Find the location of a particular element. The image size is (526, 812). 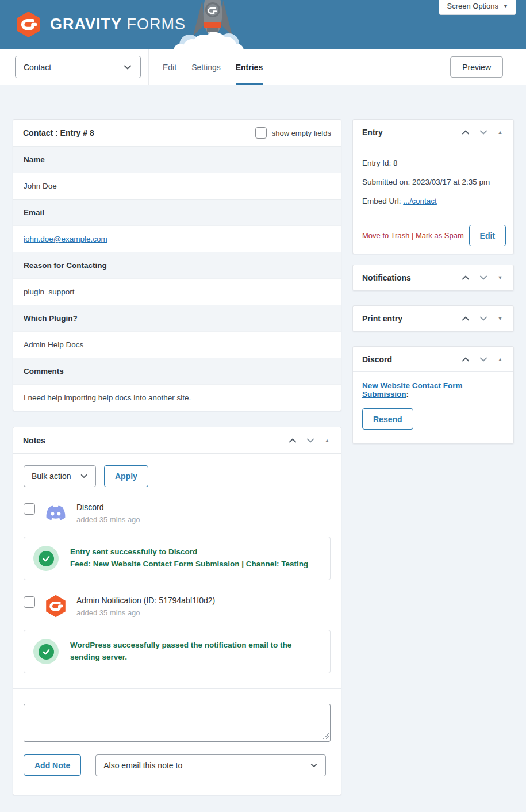

field-label-row: Reason for Contacting is located at coordinates (177, 265).